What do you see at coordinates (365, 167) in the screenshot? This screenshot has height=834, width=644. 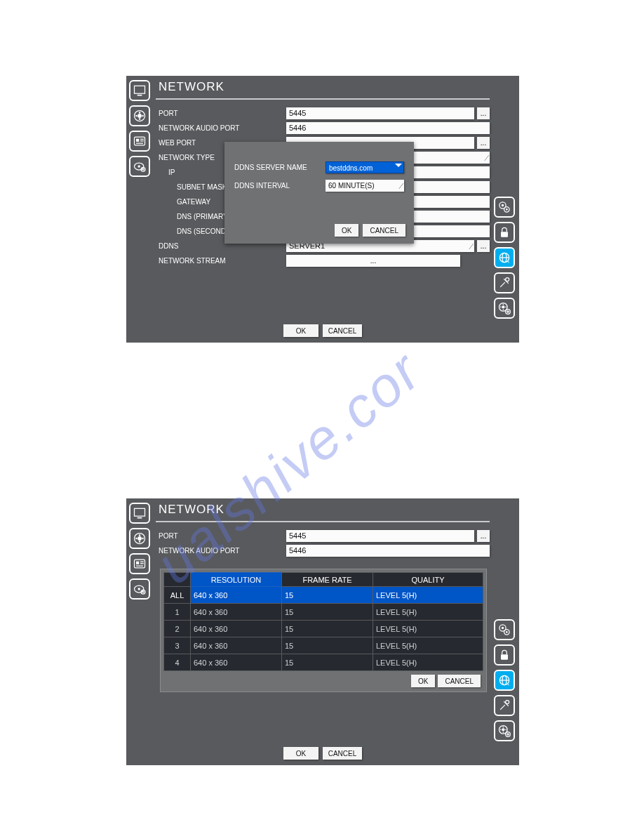 I see `ddns-server-select: bestddns.com` at bounding box center [365, 167].